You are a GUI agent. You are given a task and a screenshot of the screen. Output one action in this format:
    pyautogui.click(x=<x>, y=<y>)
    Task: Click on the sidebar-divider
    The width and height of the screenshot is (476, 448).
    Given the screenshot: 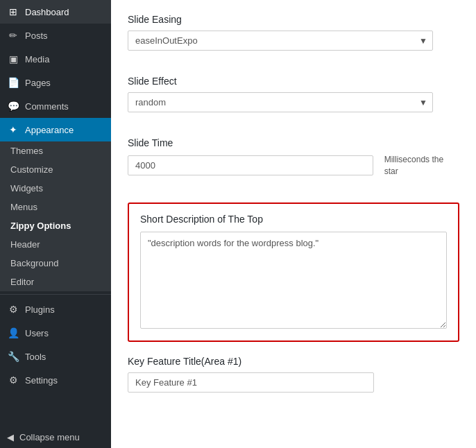 What is the action you would take?
    pyautogui.click(x=56, y=294)
    